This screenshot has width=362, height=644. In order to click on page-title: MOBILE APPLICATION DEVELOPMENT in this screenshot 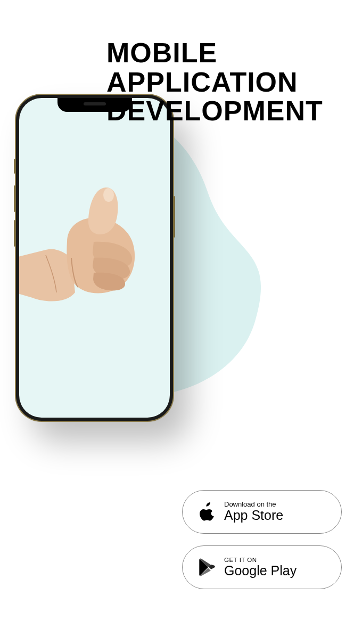, I will do `click(215, 82)`.